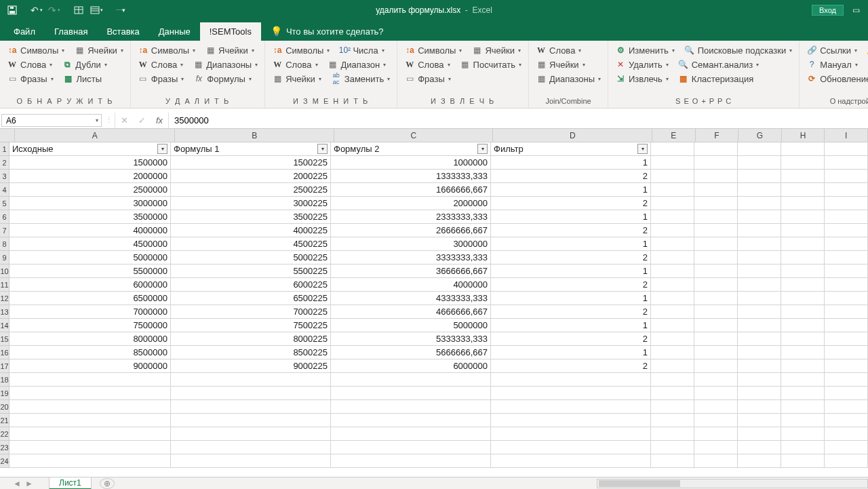  What do you see at coordinates (231, 31) in the screenshot?
I see `tab-semtools: !SEMTools` at bounding box center [231, 31].